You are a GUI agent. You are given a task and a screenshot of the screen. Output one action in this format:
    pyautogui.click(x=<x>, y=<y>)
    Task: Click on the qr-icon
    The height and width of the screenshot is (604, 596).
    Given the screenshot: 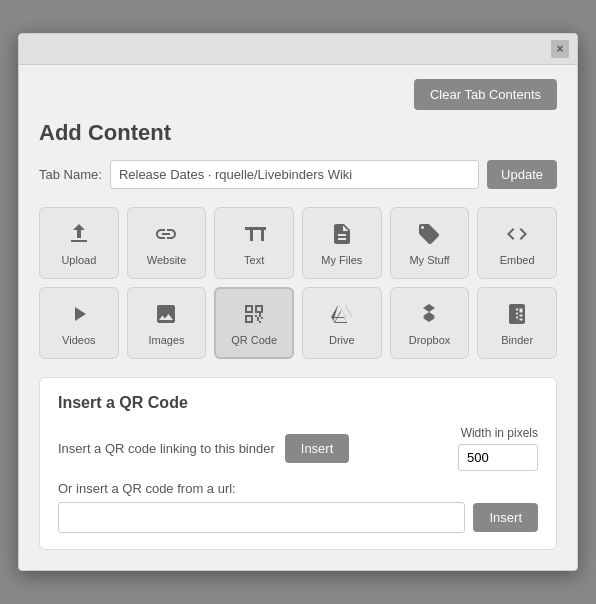 What is the action you would take?
    pyautogui.click(x=254, y=316)
    